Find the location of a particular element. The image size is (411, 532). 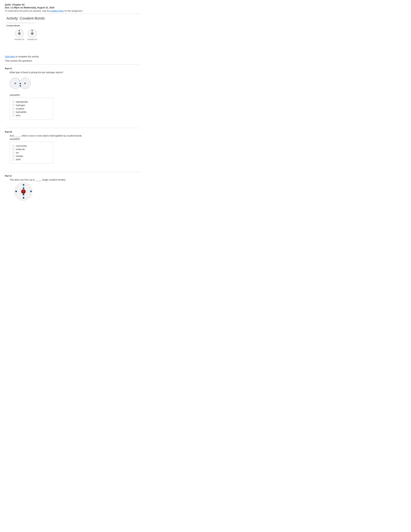

part-b-option-5: shell is located at coordinates (31, 159).